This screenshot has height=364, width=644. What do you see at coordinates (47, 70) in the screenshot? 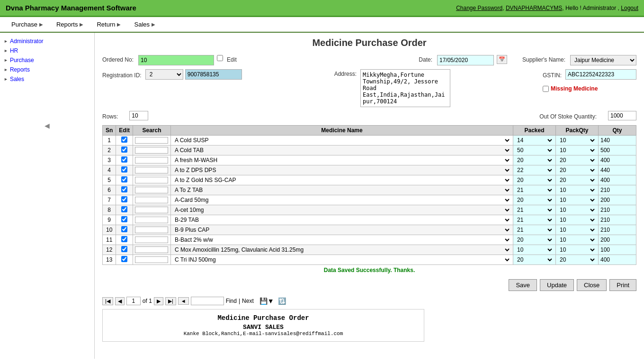
I see `sidebar-item-reports: ► Reports` at bounding box center [47, 70].